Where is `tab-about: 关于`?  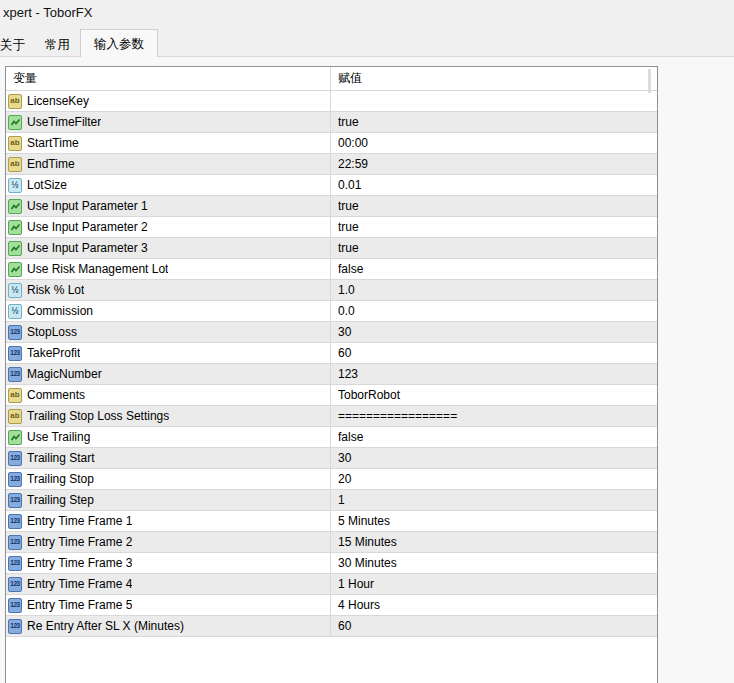
tab-about: 关于 is located at coordinates (18, 45).